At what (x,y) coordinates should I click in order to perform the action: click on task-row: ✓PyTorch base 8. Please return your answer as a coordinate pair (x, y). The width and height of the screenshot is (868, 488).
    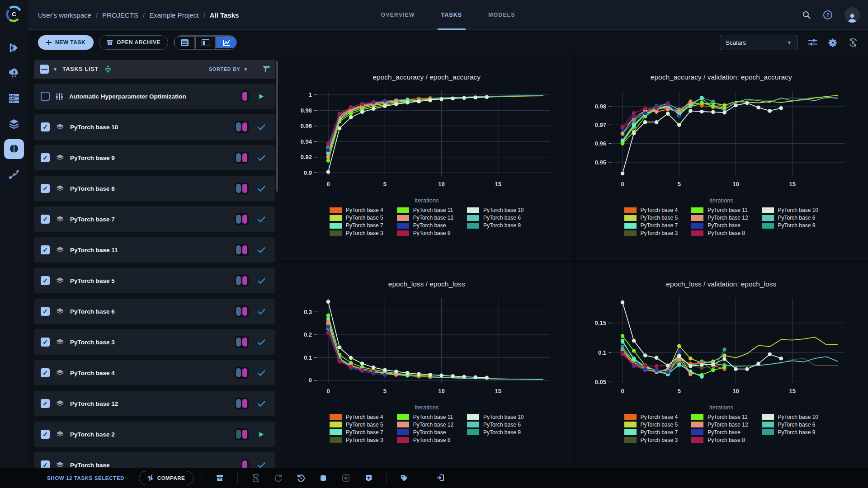
    Looking at the image, I should click on (155, 188).